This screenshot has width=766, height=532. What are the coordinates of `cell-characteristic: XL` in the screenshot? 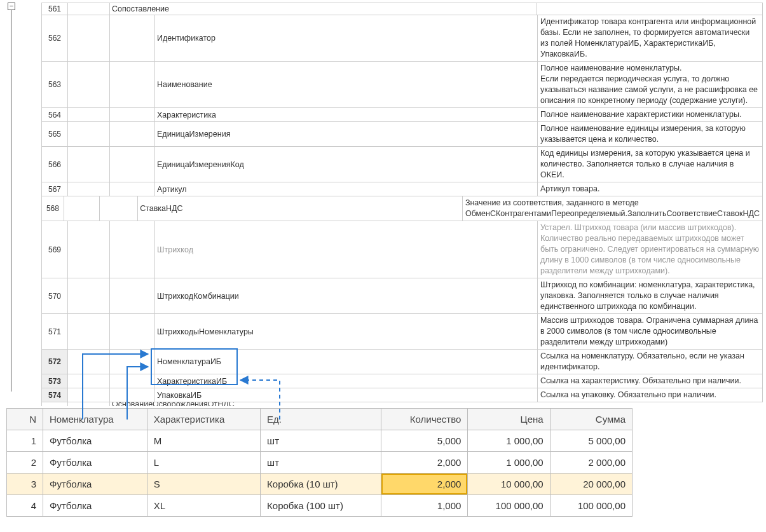 It's located at (203, 506).